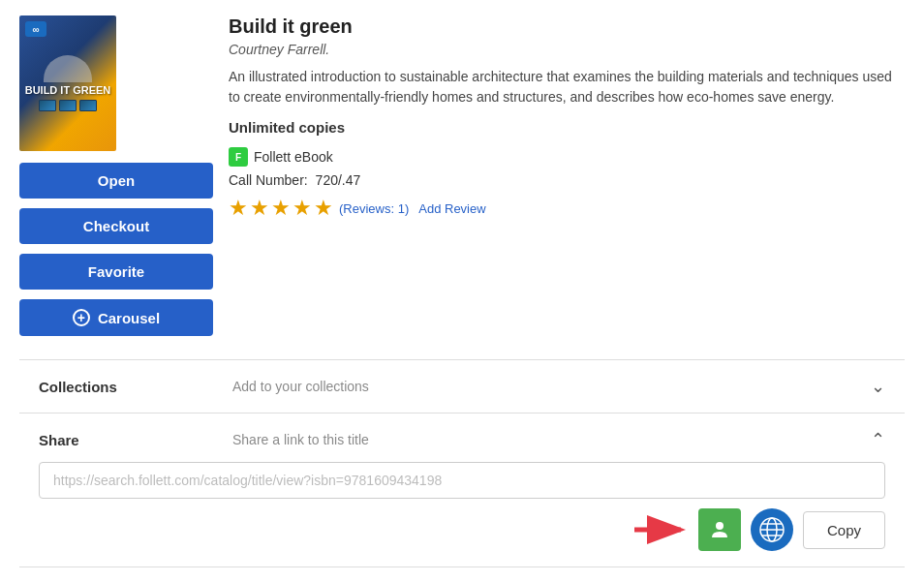  Describe the element at coordinates (81, 318) in the screenshot. I see `carousel-plus-icon` at that location.